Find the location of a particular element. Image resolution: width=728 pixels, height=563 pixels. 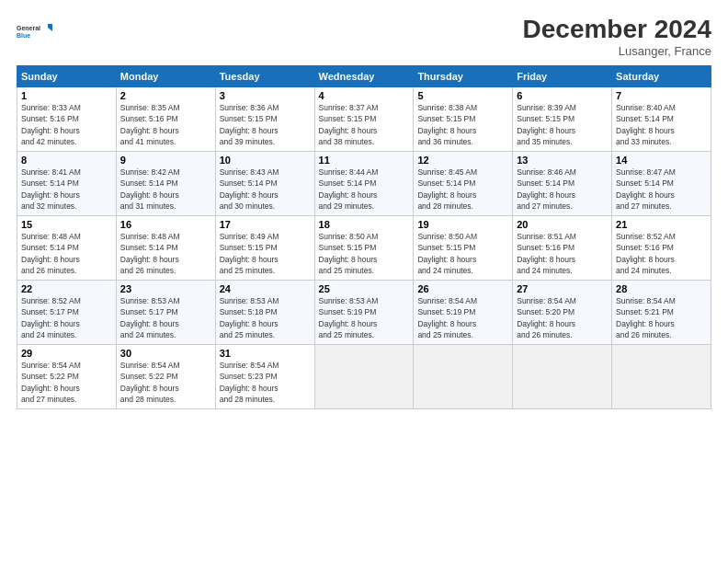

calendar-cell: 24Sunrise: 8:53 AMSunset: 5:18 PMDayligh… is located at coordinates (265, 313).